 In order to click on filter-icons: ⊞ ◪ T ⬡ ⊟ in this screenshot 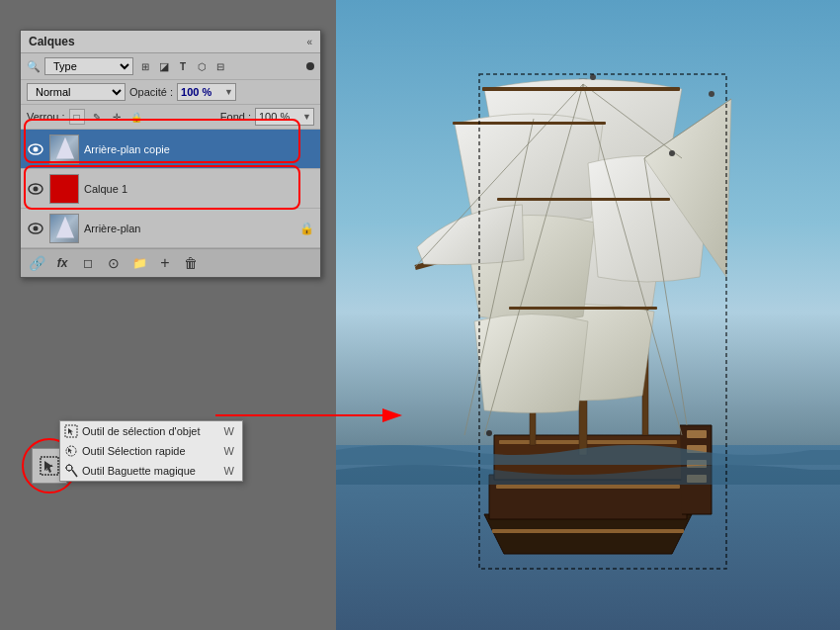, I will do `click(183, 66)`.